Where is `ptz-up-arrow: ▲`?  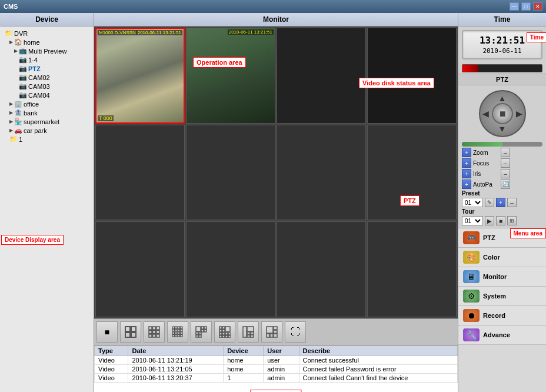
ptz-up-arrow: ▲ is located at coordinates (502, 98).